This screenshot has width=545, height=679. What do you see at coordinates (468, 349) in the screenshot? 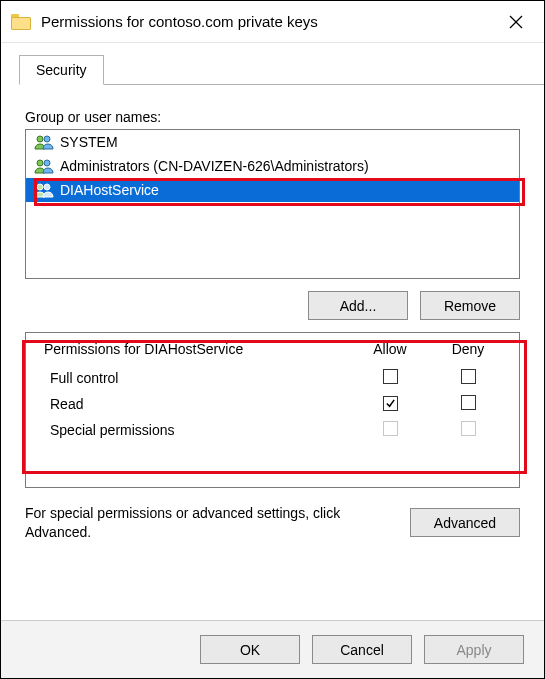
I see `deny-column-header: Deny` at bounding box center [468, 349].